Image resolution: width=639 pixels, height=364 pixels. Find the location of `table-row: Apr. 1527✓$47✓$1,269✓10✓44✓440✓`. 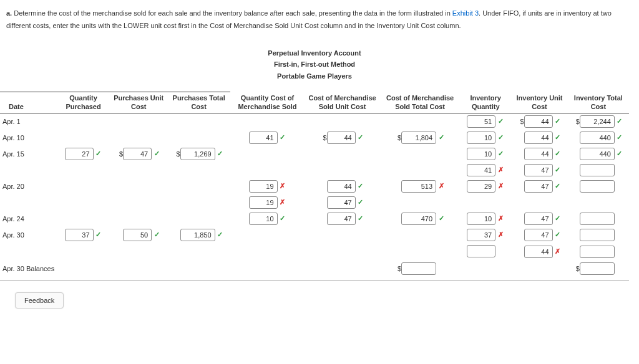

table-row: Apr. 1527✓$47✓$1,269✓10✓44✓440✓ is located at coordinates (315, 154).